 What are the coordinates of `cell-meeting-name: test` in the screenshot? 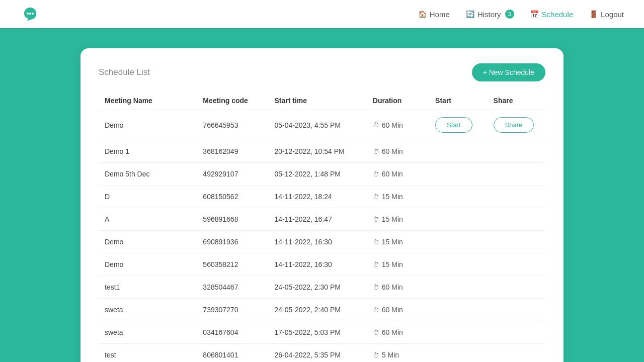 It's located at (148, 353).